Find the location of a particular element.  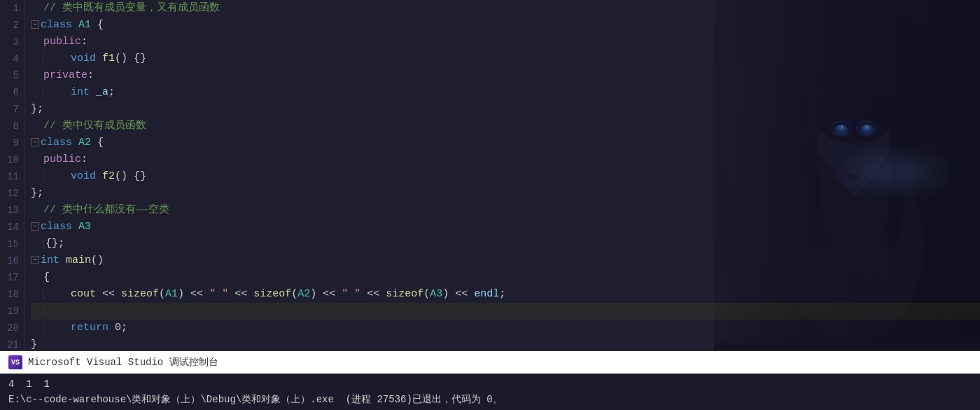

line-num-16: 16 is located at coordinates (11, 261).